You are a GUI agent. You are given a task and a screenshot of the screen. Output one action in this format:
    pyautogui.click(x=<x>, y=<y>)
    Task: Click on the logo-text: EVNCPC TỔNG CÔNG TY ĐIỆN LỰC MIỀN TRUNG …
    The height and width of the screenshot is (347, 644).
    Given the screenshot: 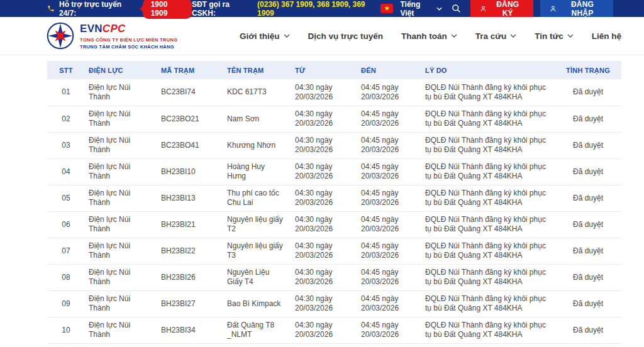 What is the action you would take?
    pyautogui.click(x=128, y=36)
    